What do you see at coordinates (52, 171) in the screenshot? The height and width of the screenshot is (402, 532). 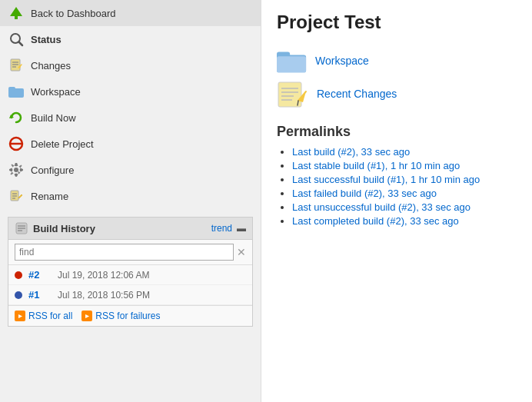 I see `sidebar-item-label: Configure` at bounding box center [52, 171].